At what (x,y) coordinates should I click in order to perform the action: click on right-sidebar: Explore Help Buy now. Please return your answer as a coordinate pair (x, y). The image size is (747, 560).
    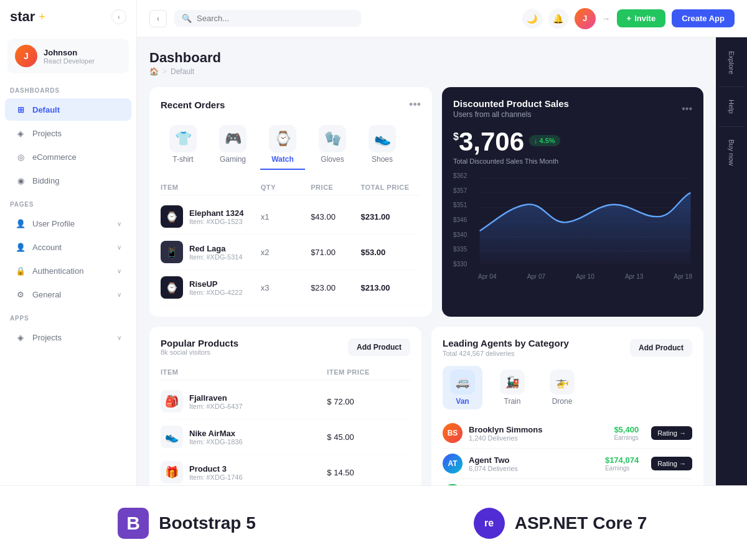
    Looking at the image, I should click on (731, 299).